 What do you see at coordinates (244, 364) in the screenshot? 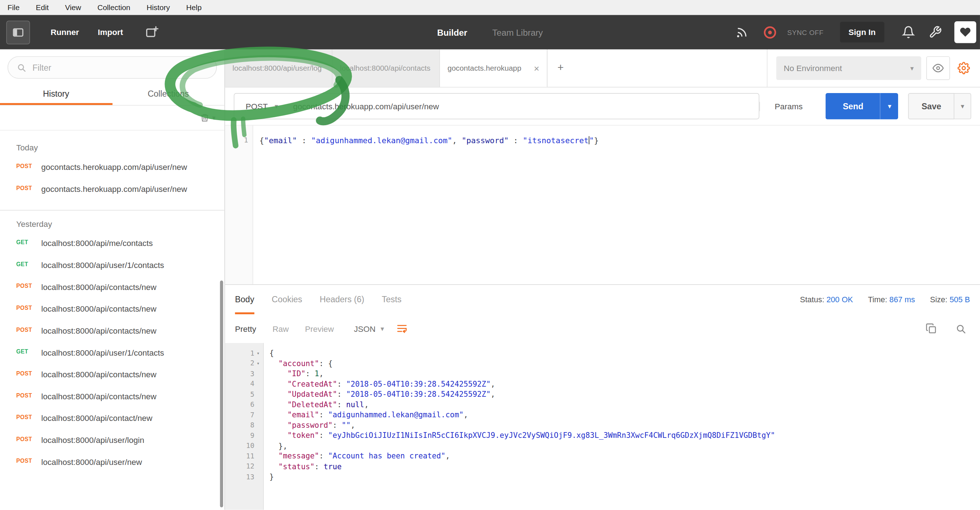
I see `gutter-line: 2▾` at bounding box center [244, 364].